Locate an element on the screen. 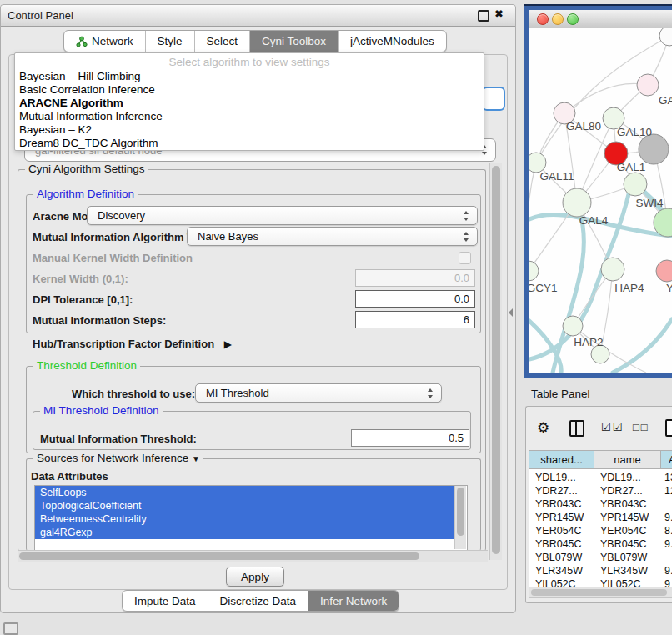 The height and width of the screenshot is (635, 672). column-header: A is located at coordinates (667, 460).